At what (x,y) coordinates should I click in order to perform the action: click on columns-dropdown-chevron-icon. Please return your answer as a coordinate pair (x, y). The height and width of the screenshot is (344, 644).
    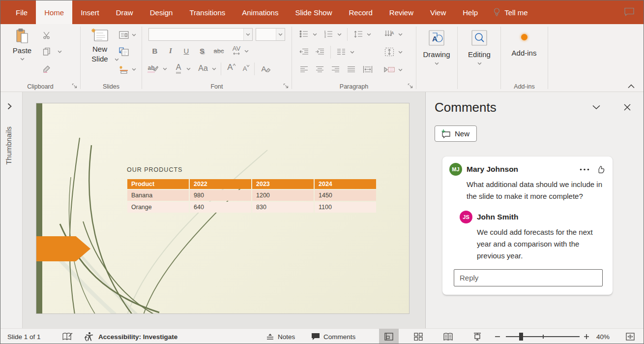
    Looking at the image, I should click on (352, 52).